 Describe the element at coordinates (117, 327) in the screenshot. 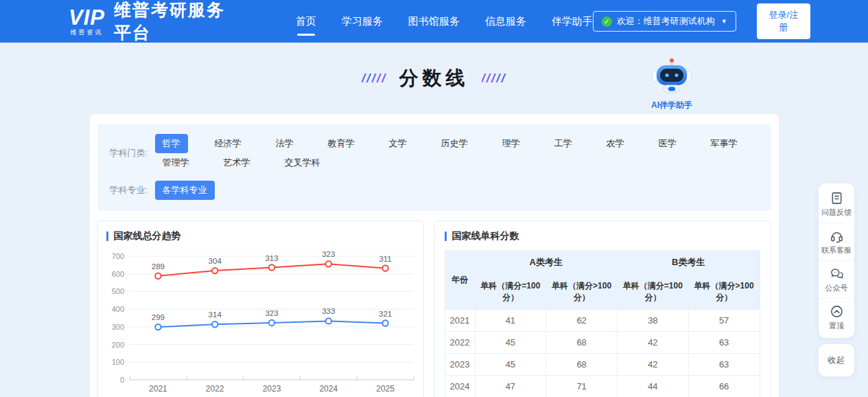

I see `svg-text: 300` at that location.